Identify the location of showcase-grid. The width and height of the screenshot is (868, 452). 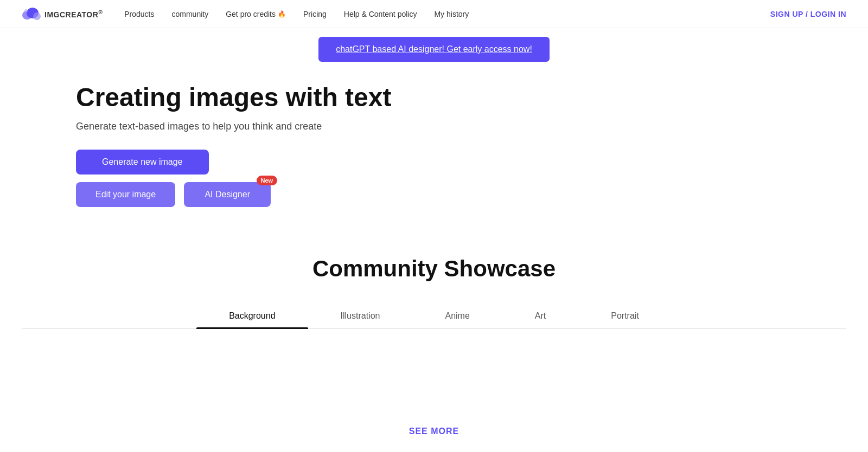
(434, 383).